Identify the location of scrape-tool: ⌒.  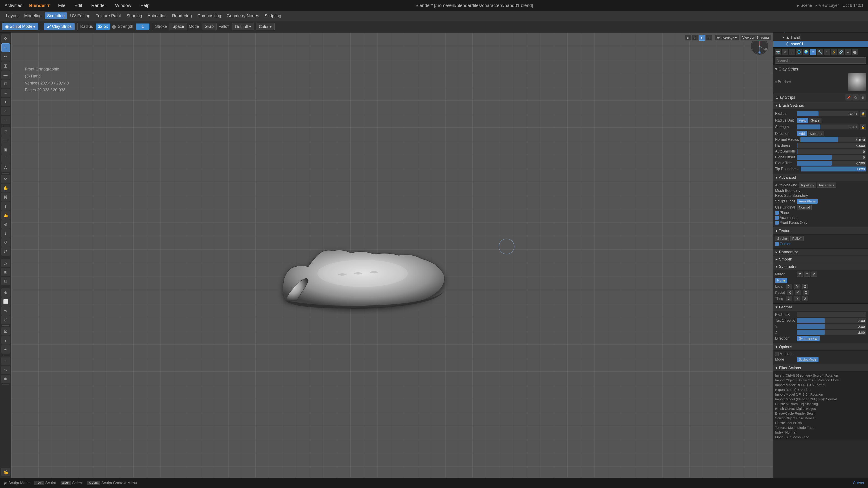
(6, 159).